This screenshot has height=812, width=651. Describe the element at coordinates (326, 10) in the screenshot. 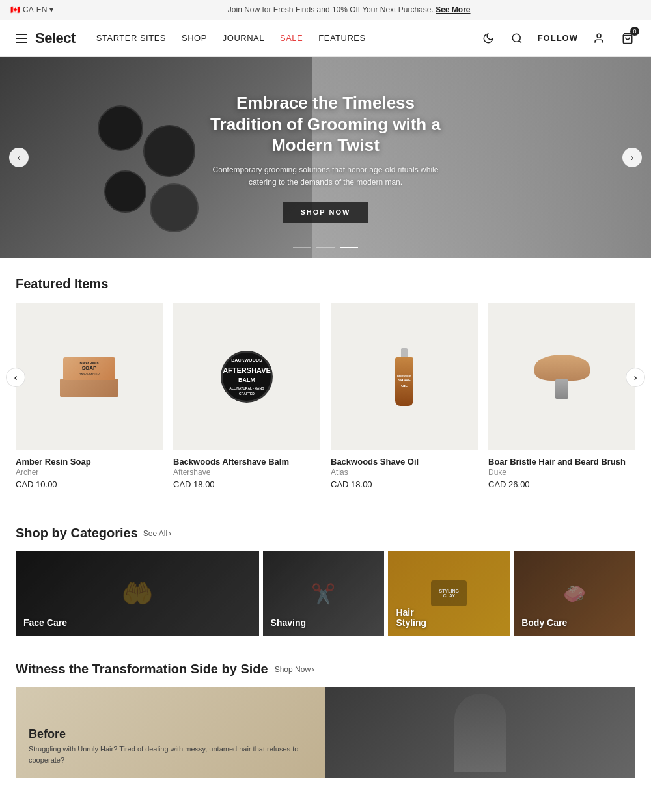

I see `announcement-bar: 🇨🇦 CA EN ▾ Join Now for Fresh Finds and …` at that location.